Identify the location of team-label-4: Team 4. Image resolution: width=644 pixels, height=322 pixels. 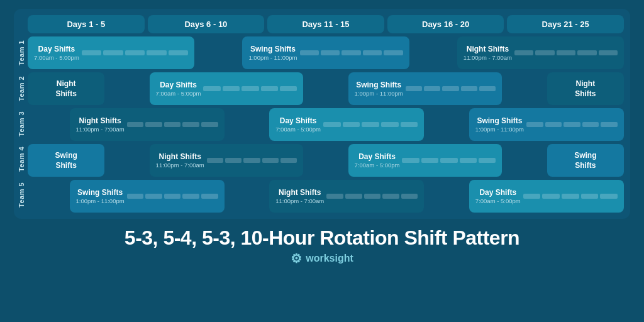
(21, 159).